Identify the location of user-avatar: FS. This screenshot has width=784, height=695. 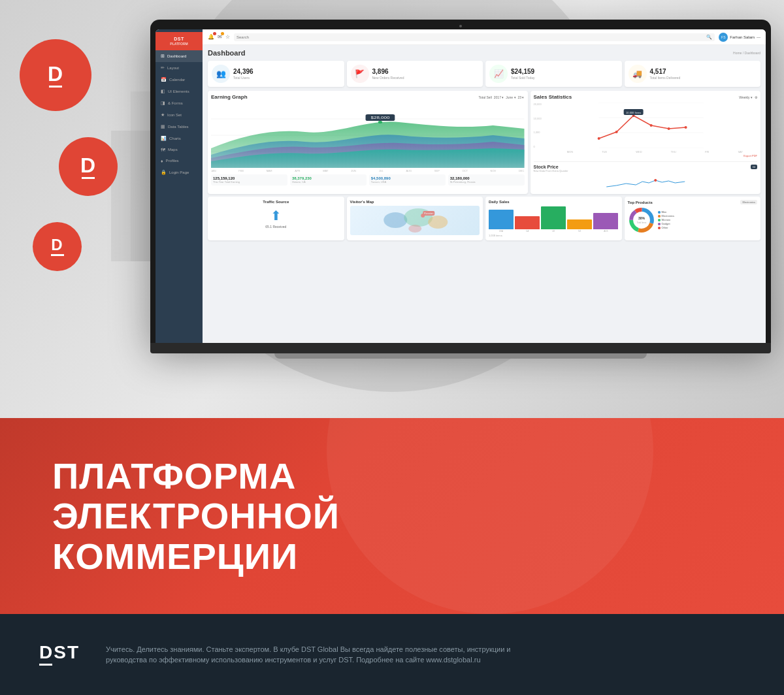
(723, 37).